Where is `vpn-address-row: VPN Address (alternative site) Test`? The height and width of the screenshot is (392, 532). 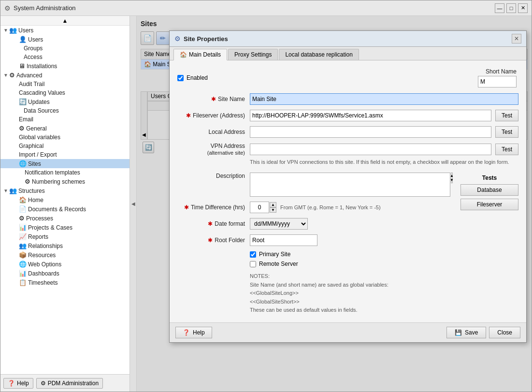
vpn-address-row: VPN Address (alternative site) Test is located at coordinates (348, 149).